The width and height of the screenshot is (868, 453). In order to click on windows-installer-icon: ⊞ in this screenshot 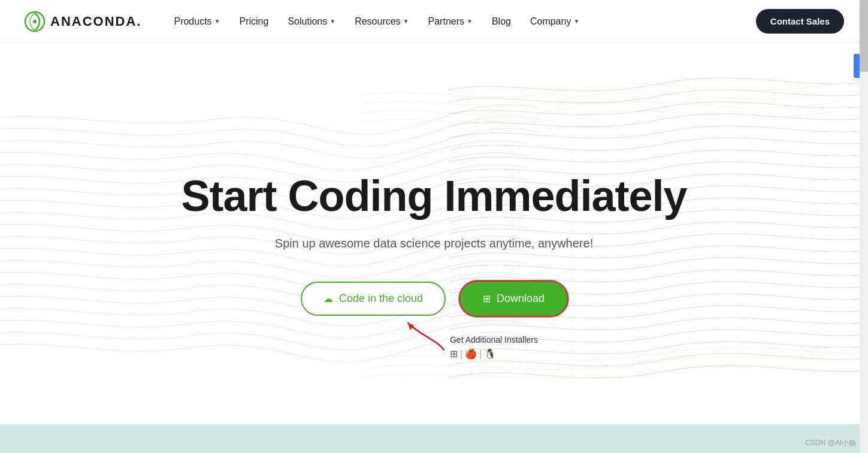, I will do `click(454, 354)`.